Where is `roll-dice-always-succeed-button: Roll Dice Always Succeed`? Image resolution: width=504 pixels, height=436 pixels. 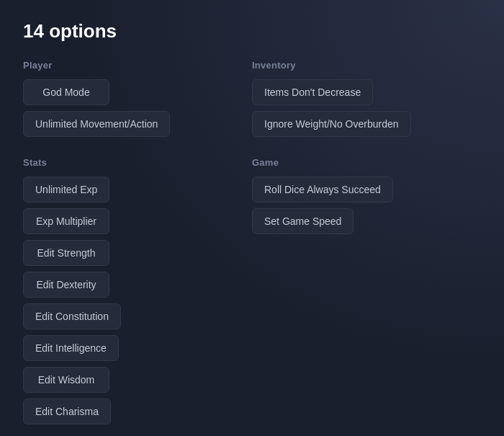
roll-dice-always-succeed-button: Roll Dice Always Succeed is located at coordinates (323, 190).